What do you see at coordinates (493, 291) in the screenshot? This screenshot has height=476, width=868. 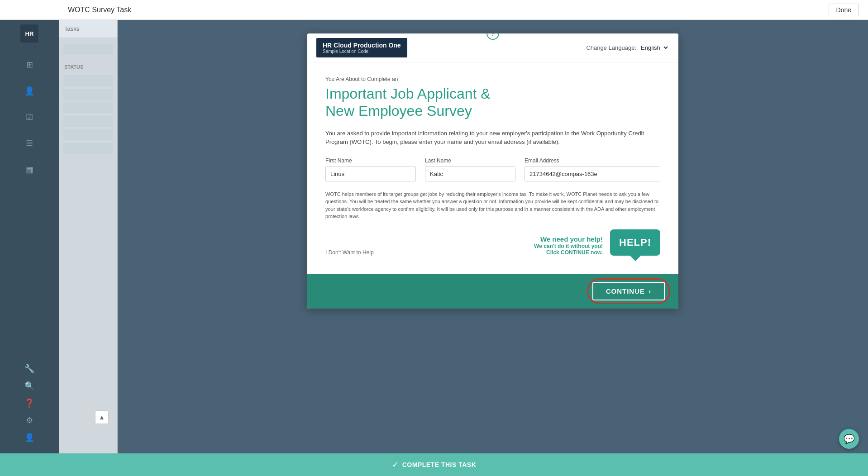 I see `modal-footer: CONTINUE ›` at bounding box center [493, 291].